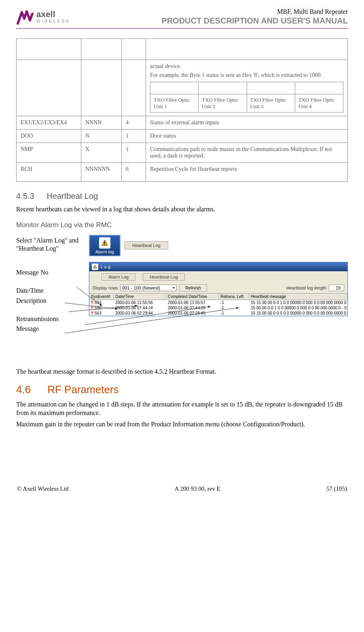 Image resolution: width=364 pixels, height=632 pixels. Describe the element at coordinates (52, 329) in the screenshot. I see `callout-message: Message` at that location.